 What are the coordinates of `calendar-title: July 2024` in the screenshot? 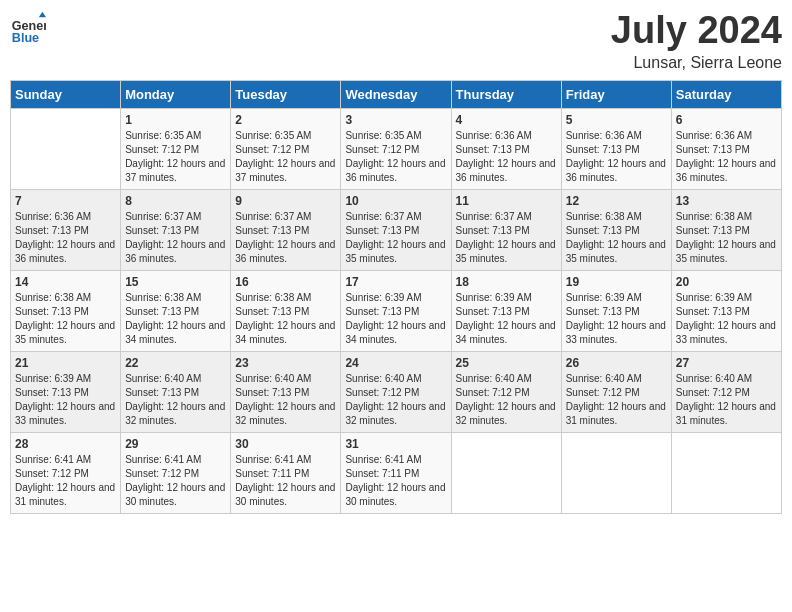 It's located at (696, 31).